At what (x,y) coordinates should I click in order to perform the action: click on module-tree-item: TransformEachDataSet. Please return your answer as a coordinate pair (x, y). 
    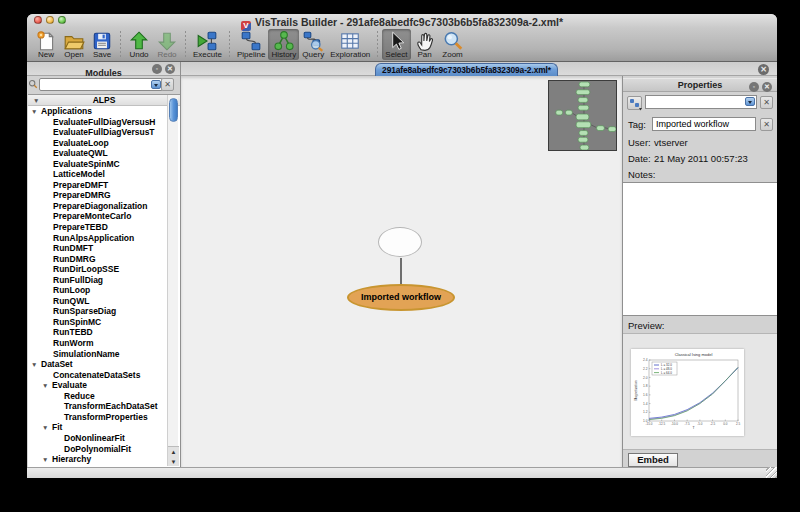
    Looking at the image, I should click on (104, 406).